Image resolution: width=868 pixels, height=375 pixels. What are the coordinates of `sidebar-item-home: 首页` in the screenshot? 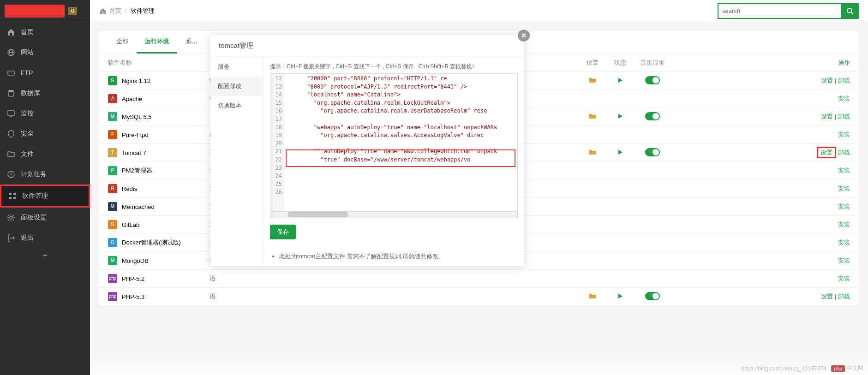 It's located at (45, 32).